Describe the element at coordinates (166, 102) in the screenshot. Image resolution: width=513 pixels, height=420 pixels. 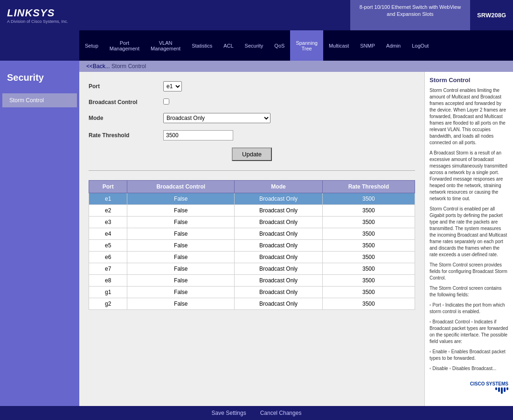
I see `broadcast-control-checkbox` at that location.